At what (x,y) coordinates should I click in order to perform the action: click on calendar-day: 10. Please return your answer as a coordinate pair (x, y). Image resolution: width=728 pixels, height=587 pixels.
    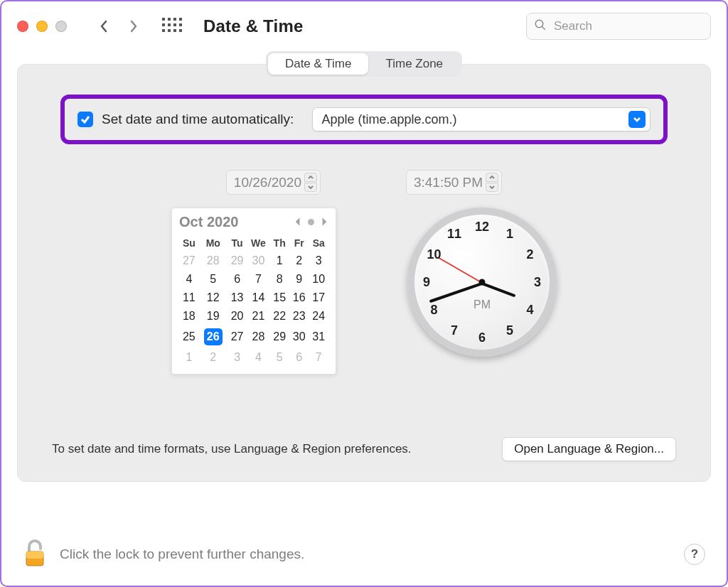
    Looking at the image, I should click on (318, 279).